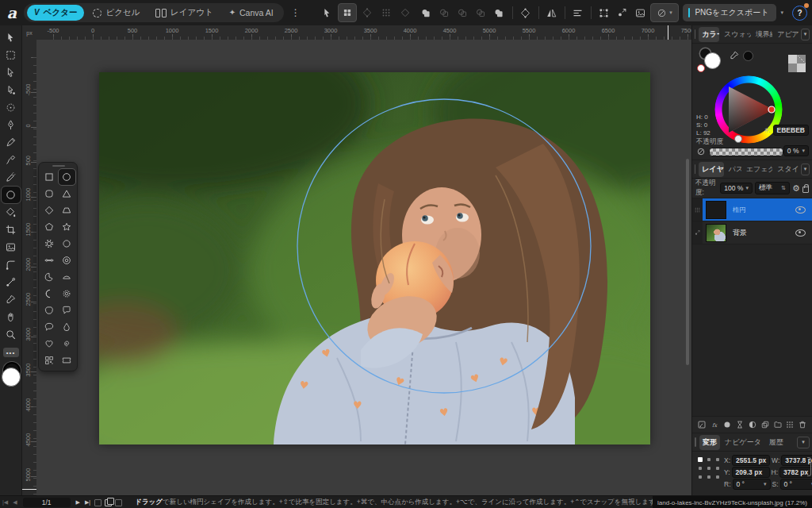  Describe the element at coordinates (11, 265) in the screenshot. I see `corner-tool` at that location.